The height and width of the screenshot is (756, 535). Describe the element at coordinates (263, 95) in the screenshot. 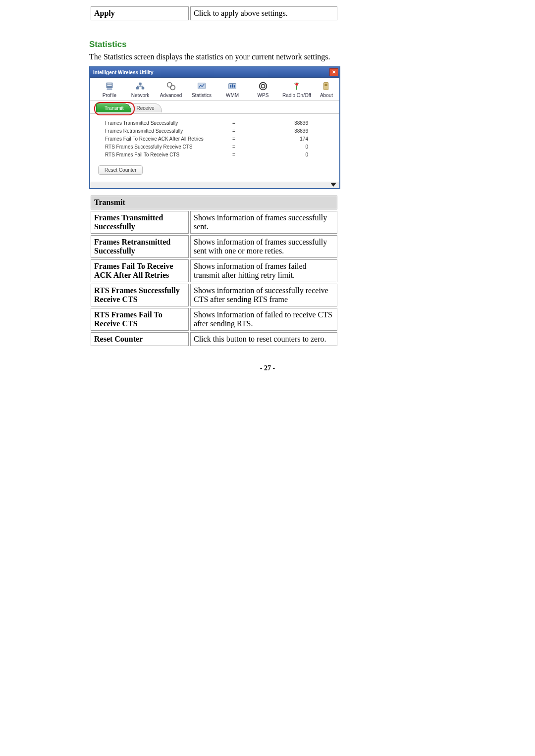

I see `toolbar-label: WPS` at that location.